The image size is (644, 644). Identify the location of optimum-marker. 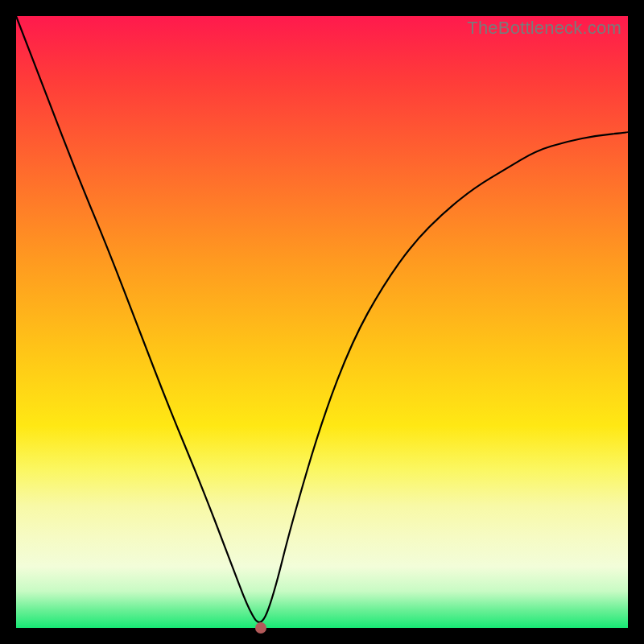
(261, 628).